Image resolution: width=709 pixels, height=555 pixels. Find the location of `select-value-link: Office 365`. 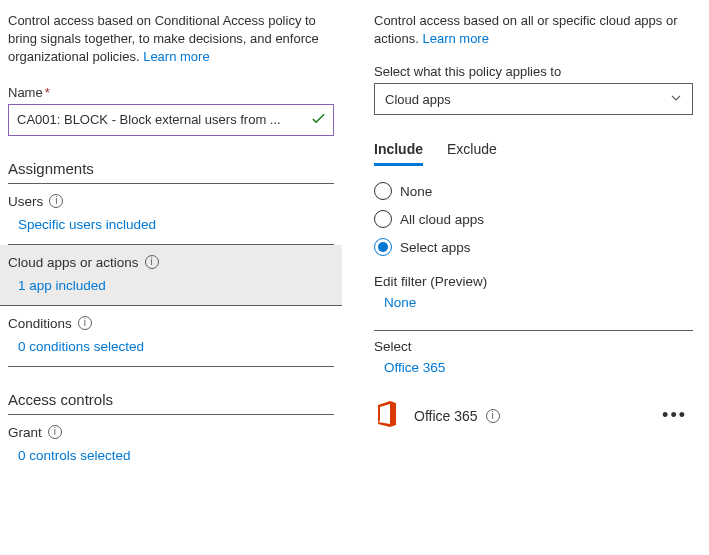

select-value-link: Office 365 is located at coordinates (534, 368).